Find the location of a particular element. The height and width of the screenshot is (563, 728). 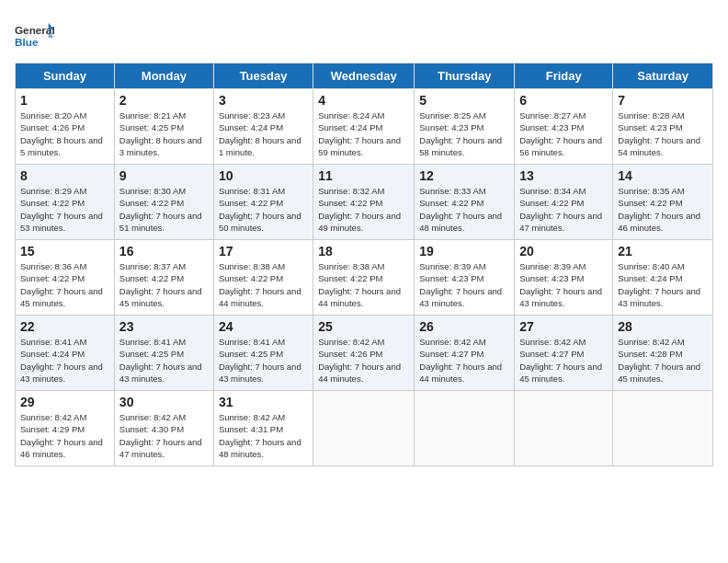

day-info: Sunrise: 8:27 AM Sunset: 4:23 PM Dayligh… is located at coordinates (563, 134).